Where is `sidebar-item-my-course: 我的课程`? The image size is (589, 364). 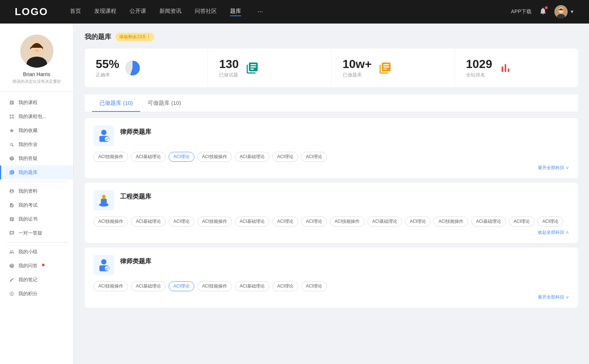 sidebar-item-my-course: 我的课程 is located at coordinates (37, 103).